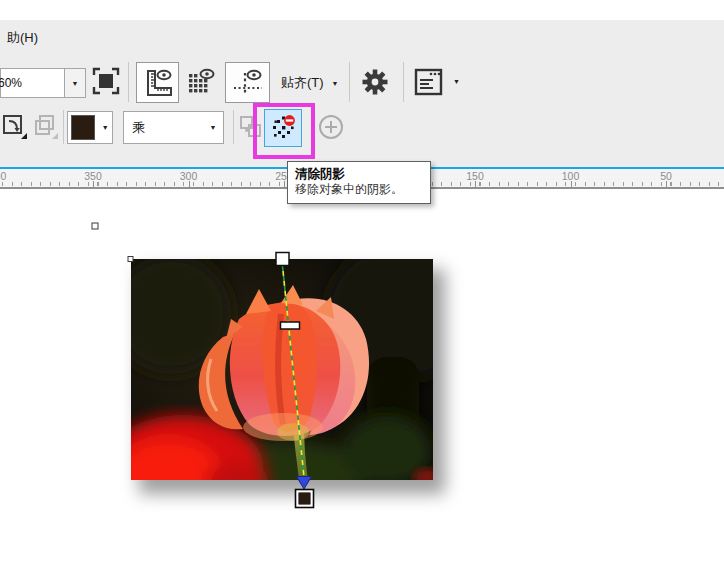 The width and height of the screenshot is (724, 574). Describe the element at coordinates (22, 38) in the screenshot. I see `menu-help: 助(H)` at that location.